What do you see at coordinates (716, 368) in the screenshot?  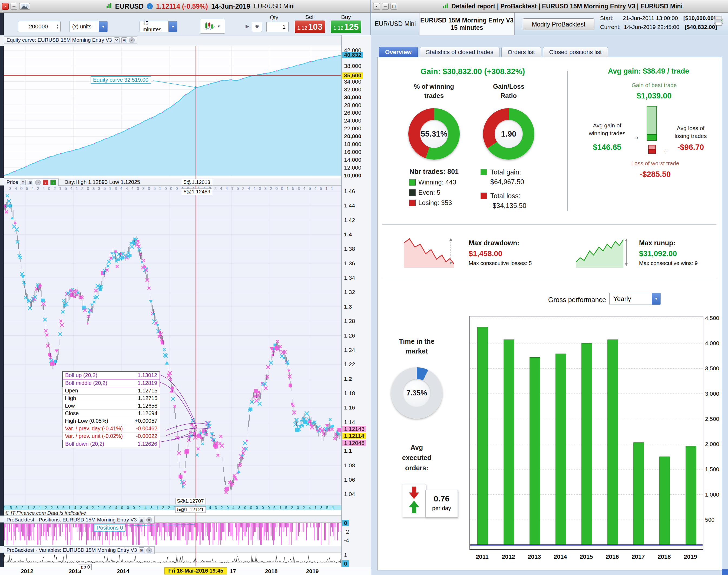 I see `bar-axis-tick: 3,500` at bounding box center [716, 368].